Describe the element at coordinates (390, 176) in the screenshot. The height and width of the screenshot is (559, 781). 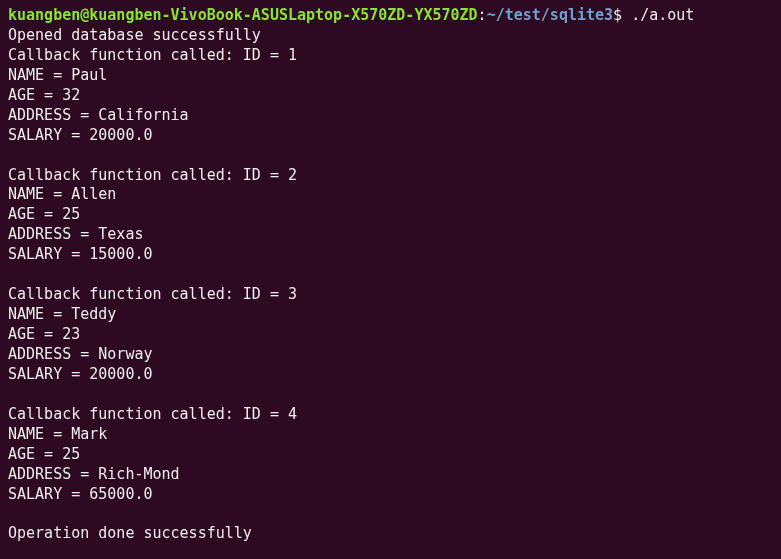
I see `record-header: Callback function called: ID = 2` at that location.